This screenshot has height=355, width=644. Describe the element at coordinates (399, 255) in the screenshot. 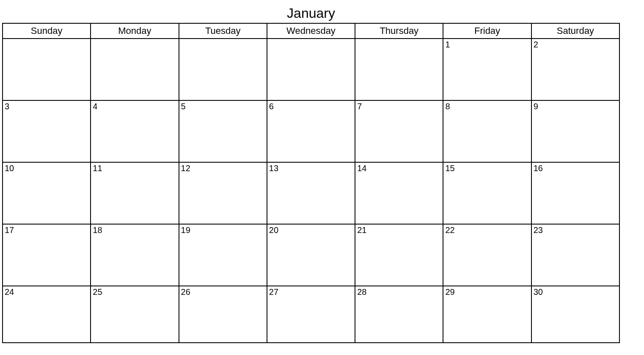

I see `day-cell: 21` at that location.